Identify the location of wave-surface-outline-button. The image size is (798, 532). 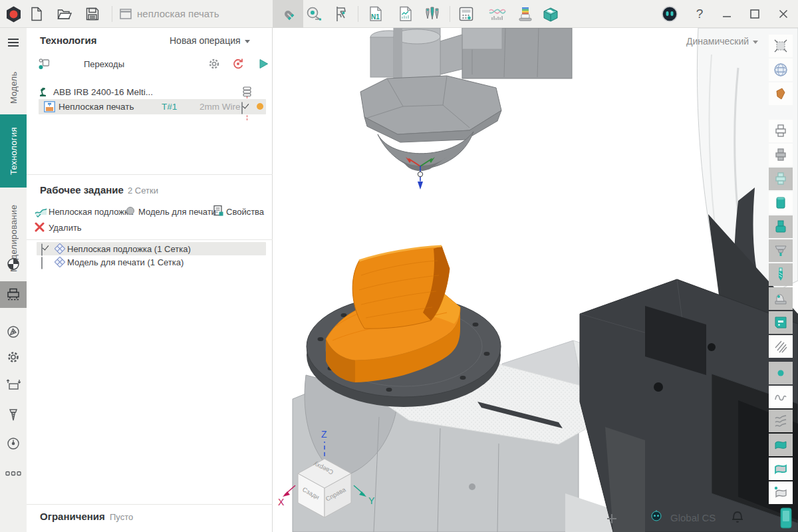
(781, 469).